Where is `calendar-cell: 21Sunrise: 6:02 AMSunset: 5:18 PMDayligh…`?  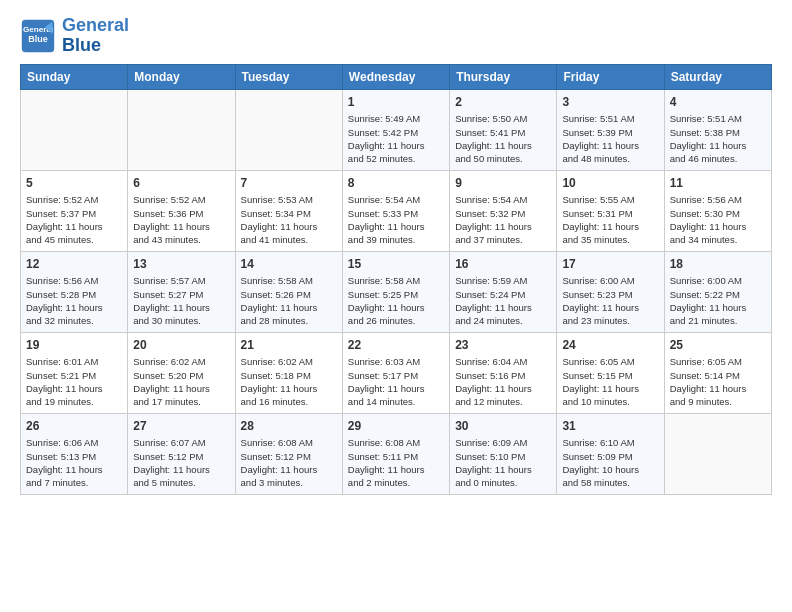
calendar-cell: 21Sunrise: 6:02 AMSunset: 5:18 PMDayligh… is located at coordinates (288, 372).